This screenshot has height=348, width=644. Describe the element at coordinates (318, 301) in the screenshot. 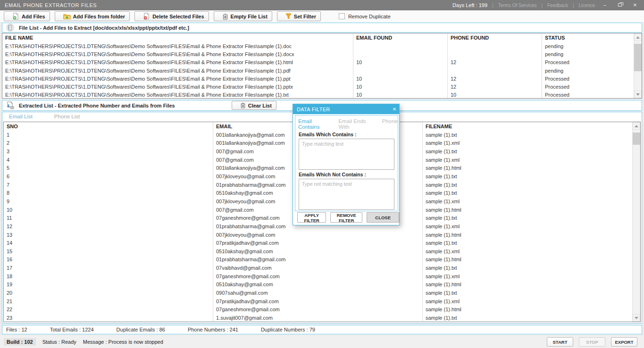

I see `cell-email: 07pratikjadhav@gmail.com` at that location.